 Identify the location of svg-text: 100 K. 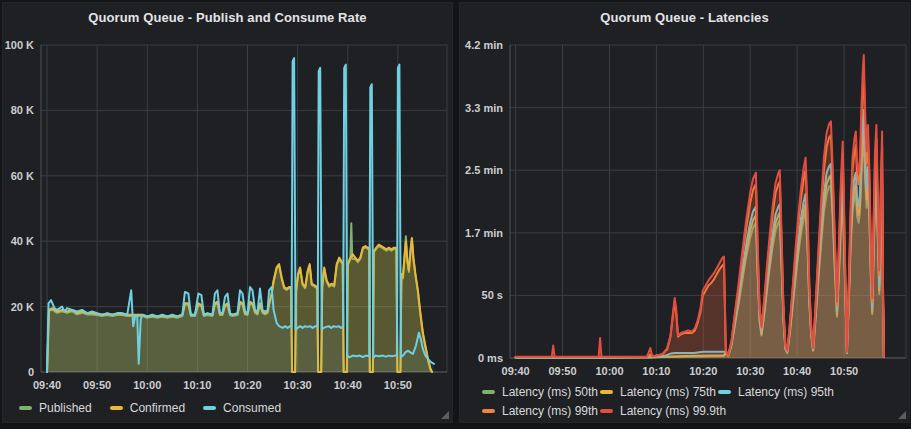
(20, 45).